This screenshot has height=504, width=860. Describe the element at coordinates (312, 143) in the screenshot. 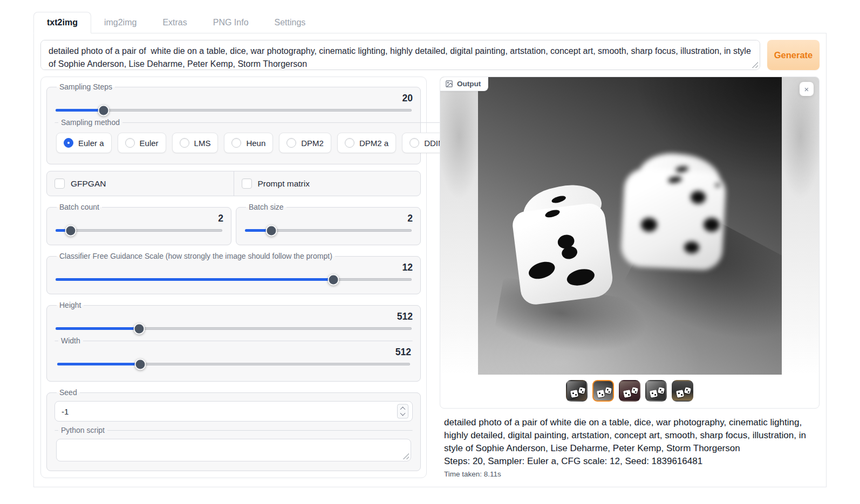

I see `radio-label: DPM2` at that location.